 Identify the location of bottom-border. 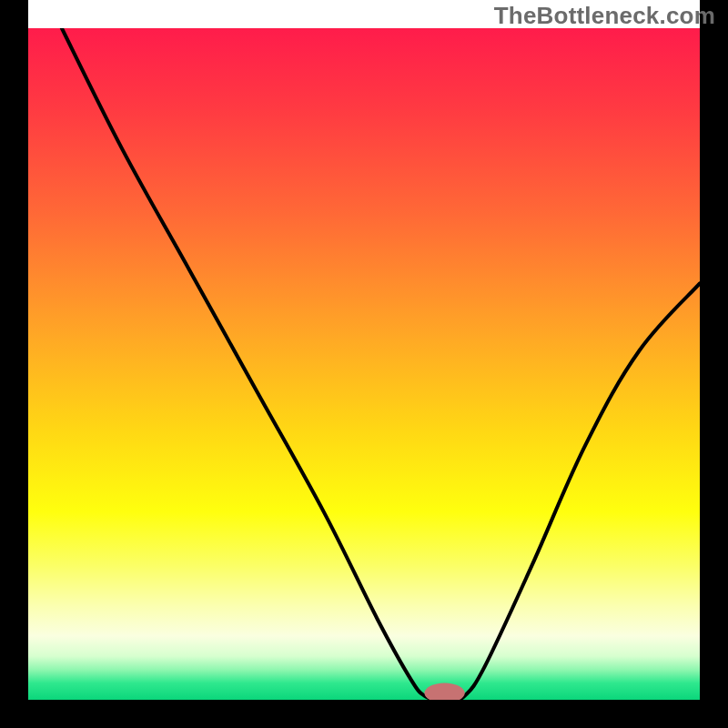
(364, 713).